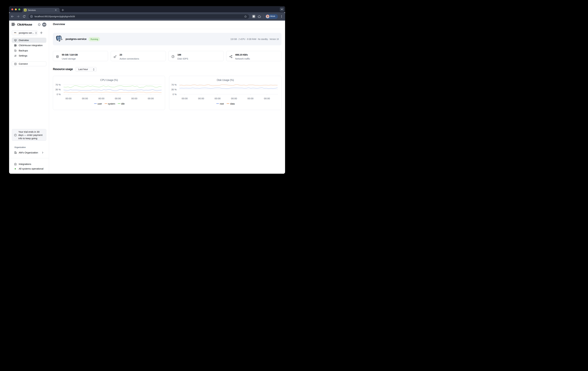 Image resolution: width=588 pixels, height=371 pixels. I want to click on svg-text: user, so click(100, 103).